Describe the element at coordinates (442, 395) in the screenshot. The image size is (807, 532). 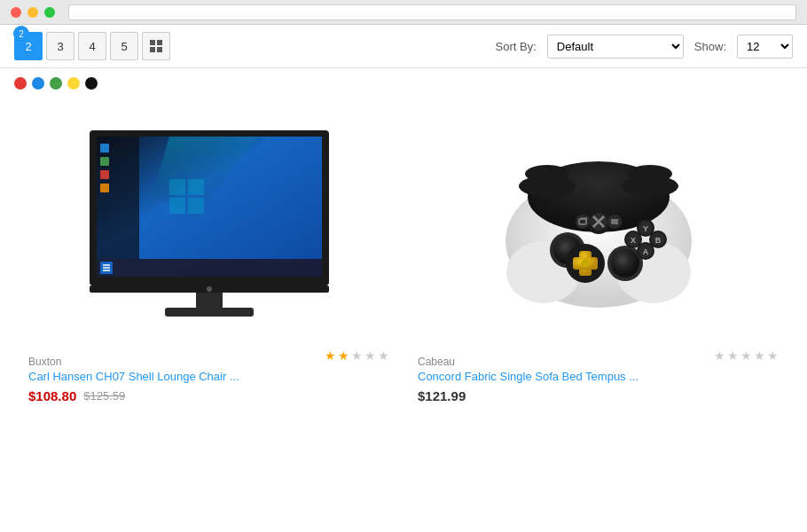
I see `price-single-2: $121.99` at that location.